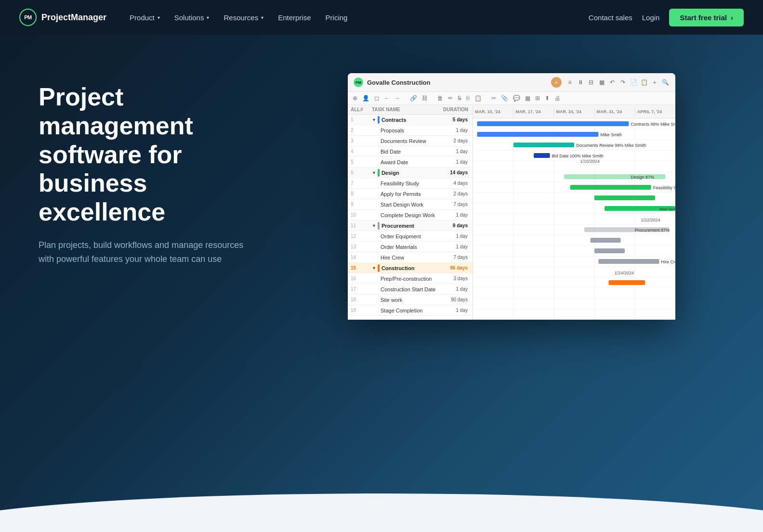  What do you see at coordinates (408, 110) in the screenshot?
I see `col-task: TASK NAME` at bounding box center [408, 110].